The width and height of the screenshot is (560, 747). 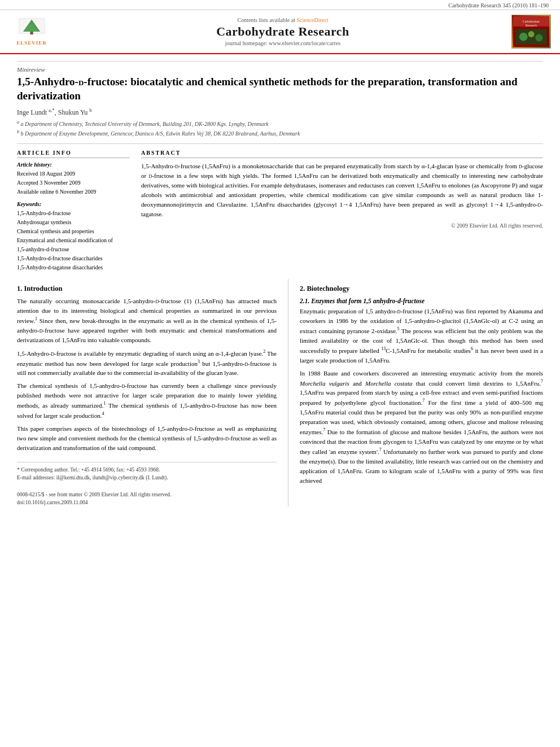 What do you see at coordinates (498, 6) in the screenshot?
I see `journal-citation-text: Carbohydrate Research 345 (2010) 181–190` at bounding box center [498, 6].